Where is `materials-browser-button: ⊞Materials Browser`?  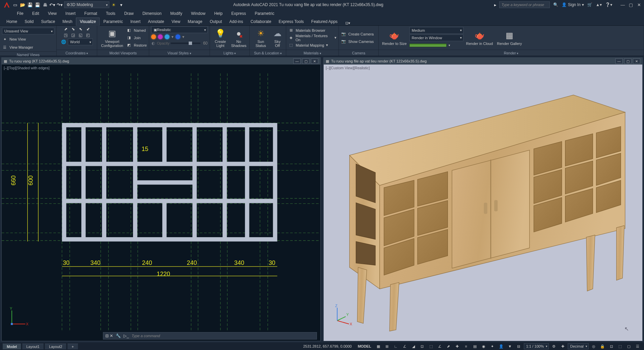 materials-browser-button: ⊞Materials Browser is located at coordinates (313, 30).